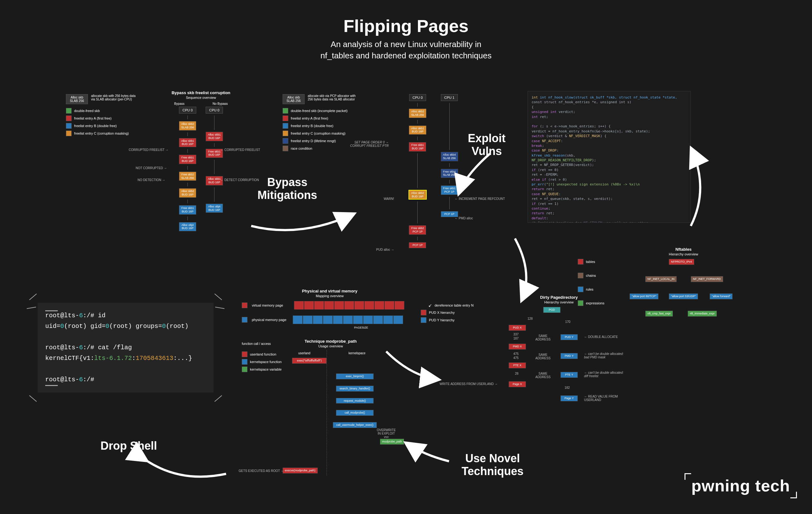 The width and height of the screenshot is (812, 514). Describe the element at coordinates (406, 44) in the screenshot. I see `subtitle-1: An analysis of a new Linux vulnerability…` at that location.